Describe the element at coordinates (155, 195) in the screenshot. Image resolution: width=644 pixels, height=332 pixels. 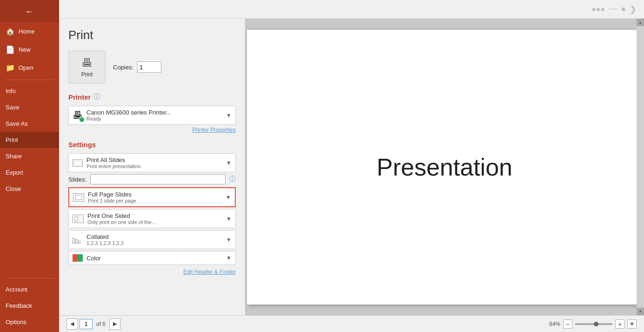
I see `layout-main: Full Page Slides` at that location.